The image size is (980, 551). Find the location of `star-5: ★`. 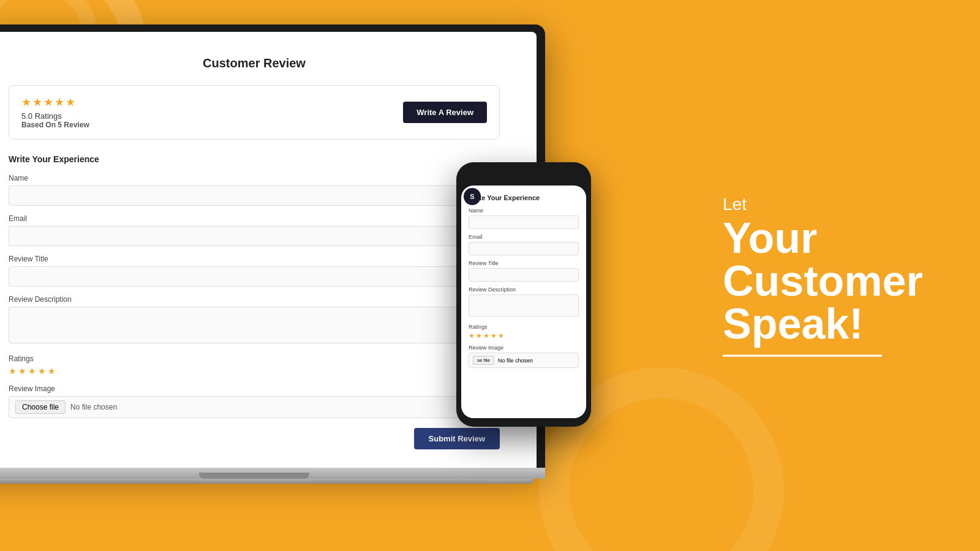

star-5: ★ is located at coordinates (70, 102).